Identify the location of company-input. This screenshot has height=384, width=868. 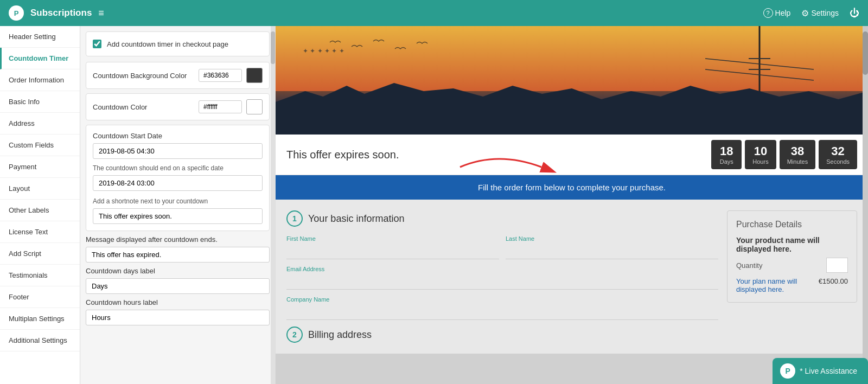
(502, 312).